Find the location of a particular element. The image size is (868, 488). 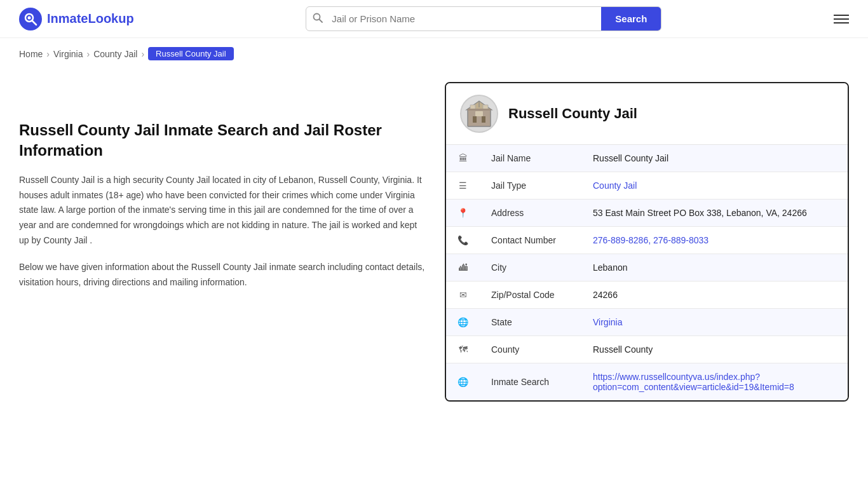

breadcrumb-sep-1: › is located at coordinates (48, 54).